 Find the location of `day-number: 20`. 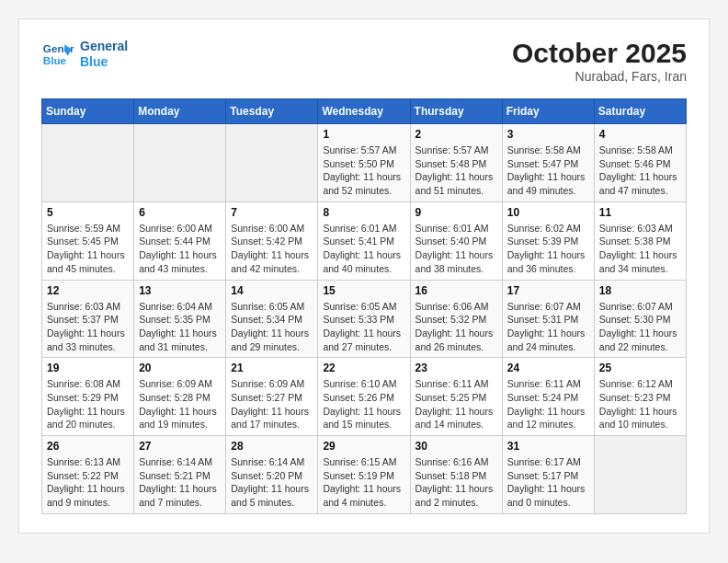

day-number: 20 is located at coordinates (180, 368).